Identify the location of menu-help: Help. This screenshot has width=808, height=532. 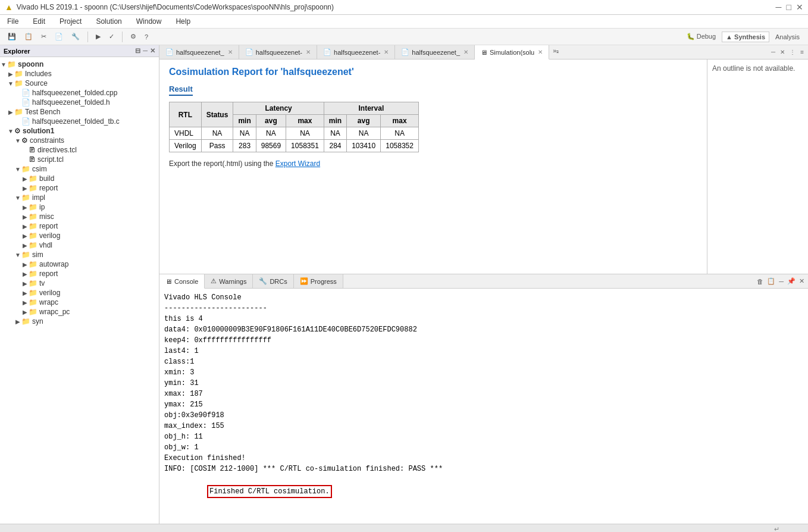
(183, 21).